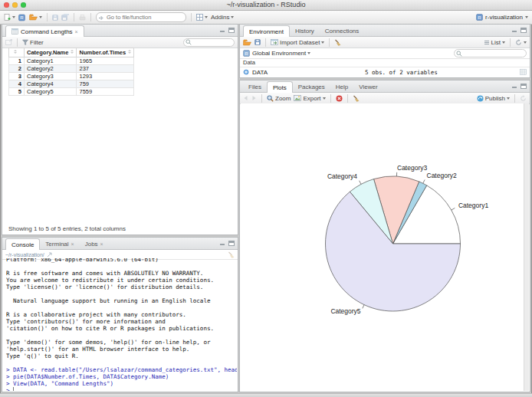 This screenshot has width=532, height=397. I want to click on print-button, so click(83, 18).